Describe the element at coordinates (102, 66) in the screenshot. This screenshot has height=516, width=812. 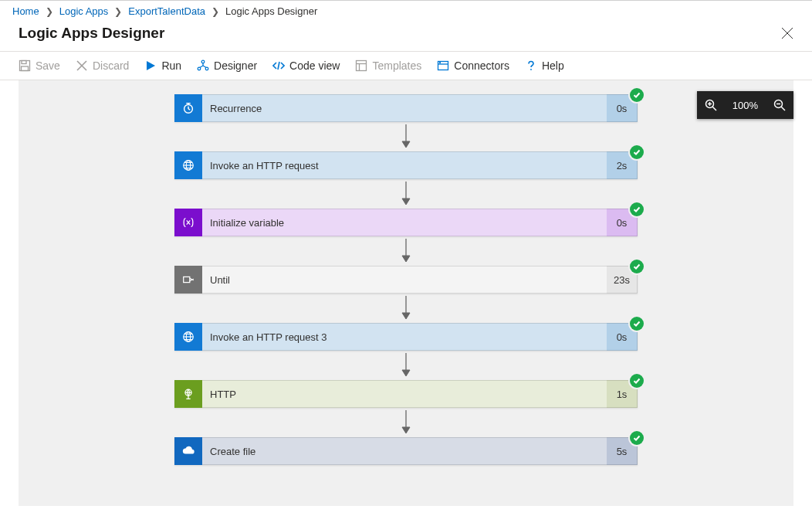
I see `discard-button: Discard` at that location.